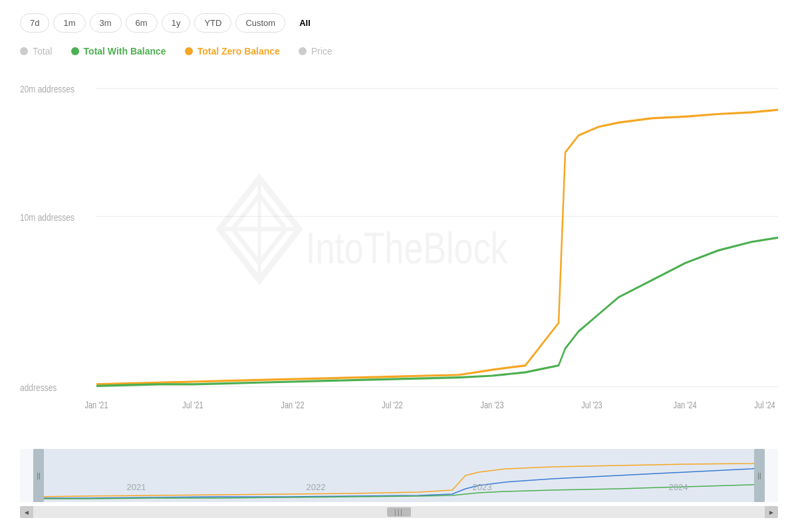 The image size is (798, 532). Describe the element at coordinates (39, 388) in the screenshot. I see `svg-text: addresses` at that location.